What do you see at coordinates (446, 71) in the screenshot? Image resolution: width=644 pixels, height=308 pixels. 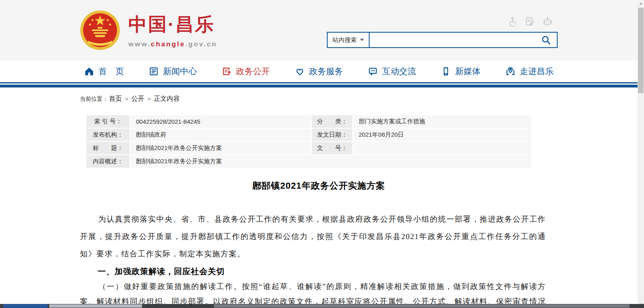 I see `phone-icon` at bounding box center [446, 71].